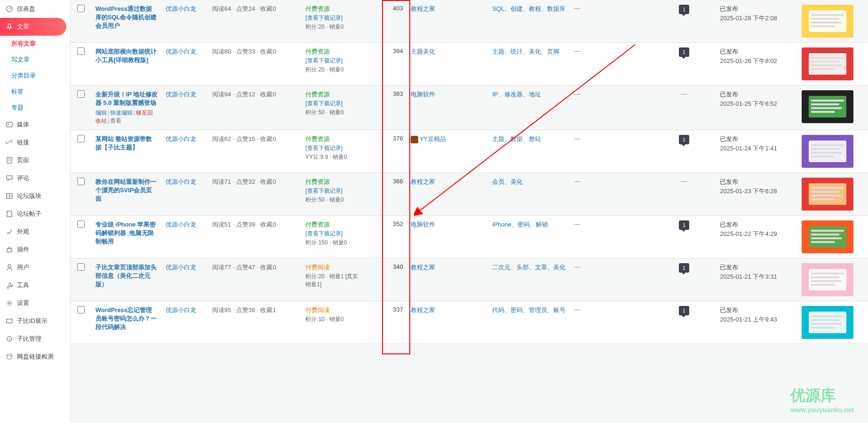 The image size is (868, 423). I want to click on sidebar-item-page: 页面, so click(35, 160).